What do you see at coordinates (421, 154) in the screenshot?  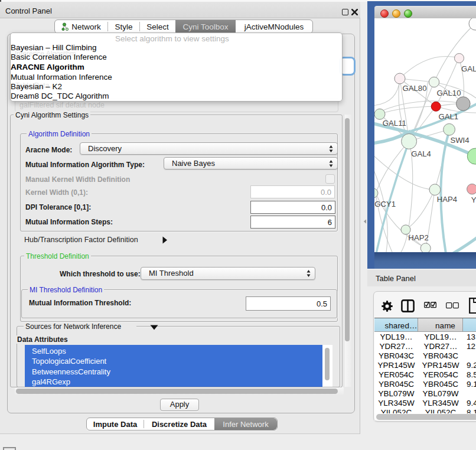 I see `svg-text: GAL4` at bounding box center [421, 154].